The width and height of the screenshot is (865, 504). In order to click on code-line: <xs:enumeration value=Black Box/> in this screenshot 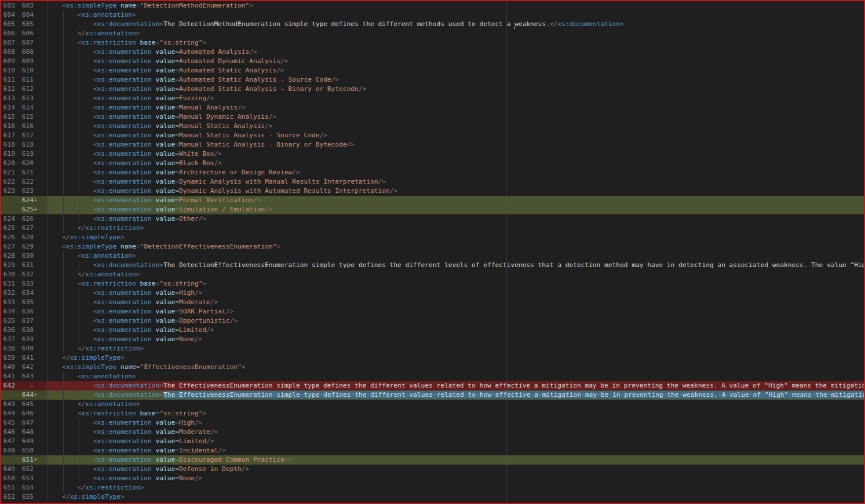, I will do `click(455, 163)`.